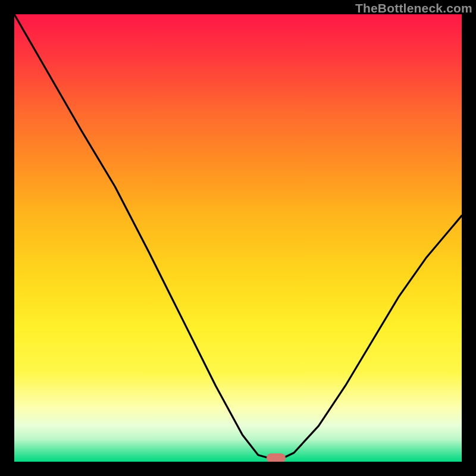 The height and width of the screenshot is (476, 476). I want to click on watermark-text: TheBottleneck.com, so click(414, 8).